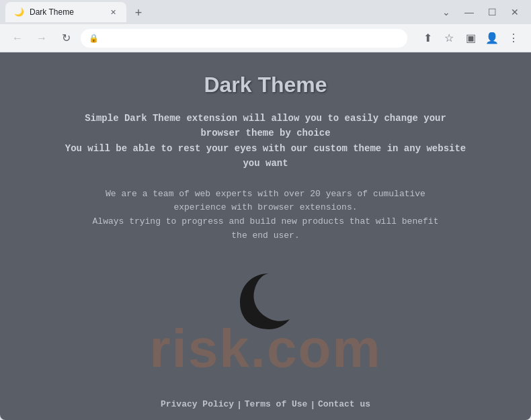 The width and height of the screenshot is (531, 420). What do you see at coordinates (220, 12) in the screenshot?
I see `tab-bar: 🌙 Dark Theme ✕ +` at bounding box center [220, 12].